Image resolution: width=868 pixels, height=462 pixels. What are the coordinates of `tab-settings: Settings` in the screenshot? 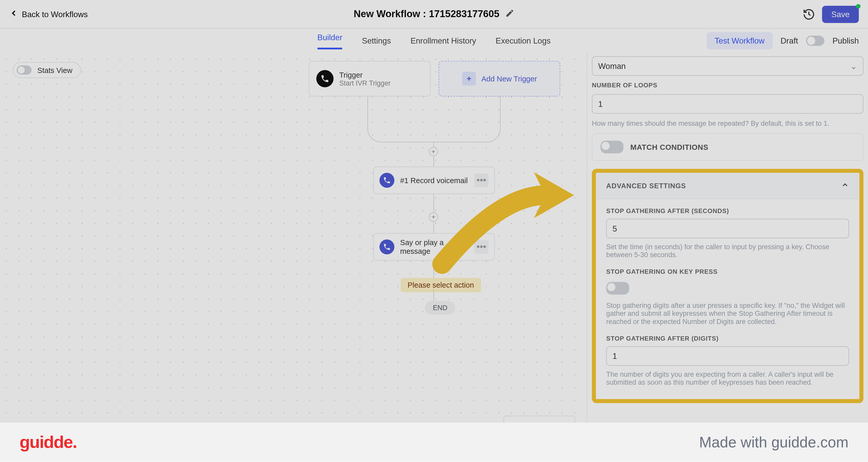 It's located at (376, 41).